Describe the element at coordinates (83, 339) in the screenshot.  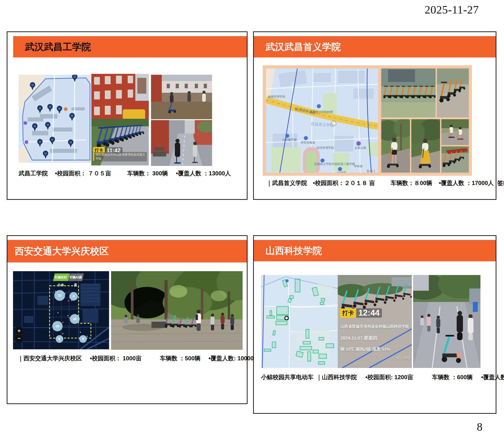
I see `svg-text: 5` at that location.